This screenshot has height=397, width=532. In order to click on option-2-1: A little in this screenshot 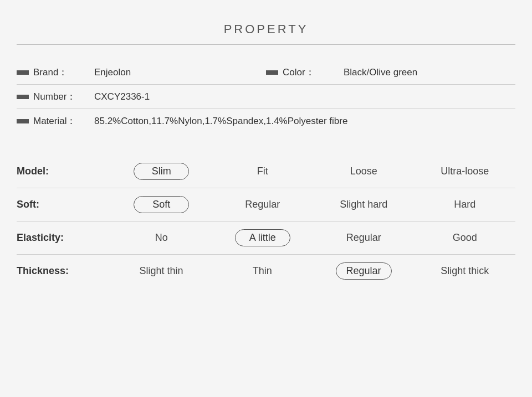, I will do `click(263, 238)`.